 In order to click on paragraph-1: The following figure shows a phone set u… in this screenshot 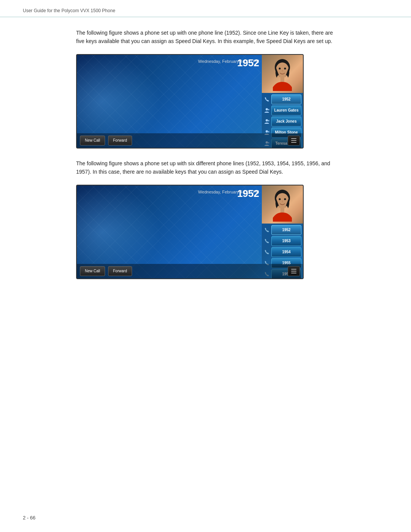, I will do `click(206, 37)`.